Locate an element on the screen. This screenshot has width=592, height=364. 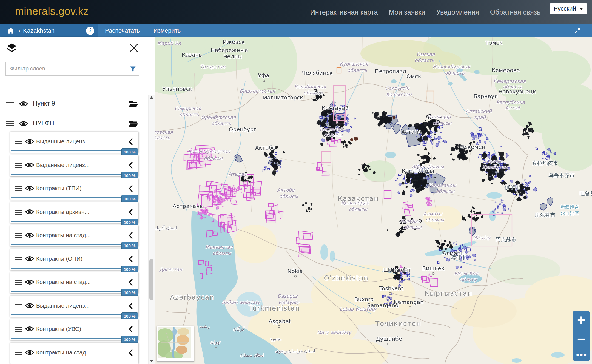
opacity-slider-track is located at coordinates (67, 338).